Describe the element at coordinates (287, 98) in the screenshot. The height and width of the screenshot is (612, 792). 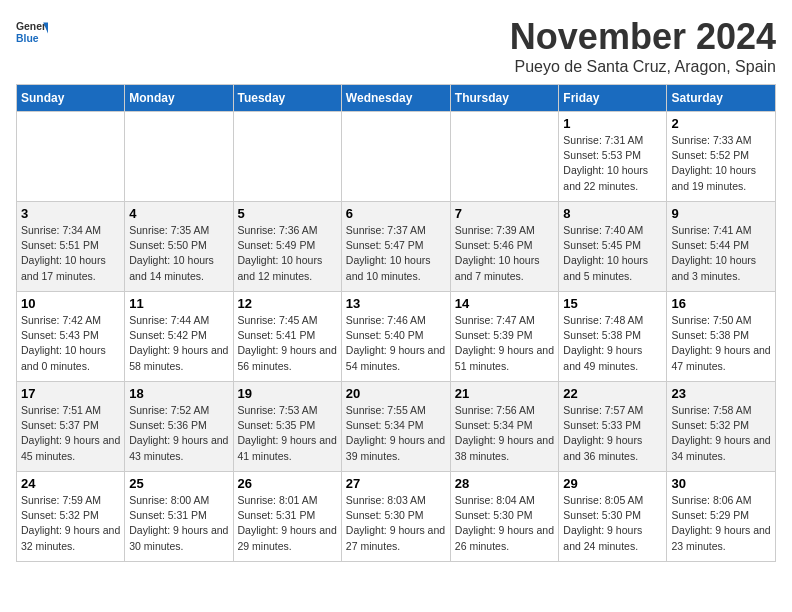
I see `col-header-tuesday: Tuesday` at that location.